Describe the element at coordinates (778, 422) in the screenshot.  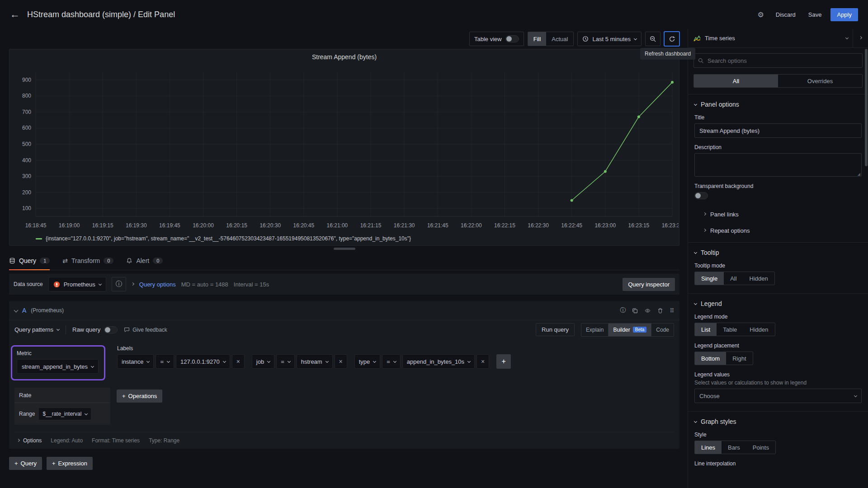
I see `graph-styles-header: Graph styles` at that location.